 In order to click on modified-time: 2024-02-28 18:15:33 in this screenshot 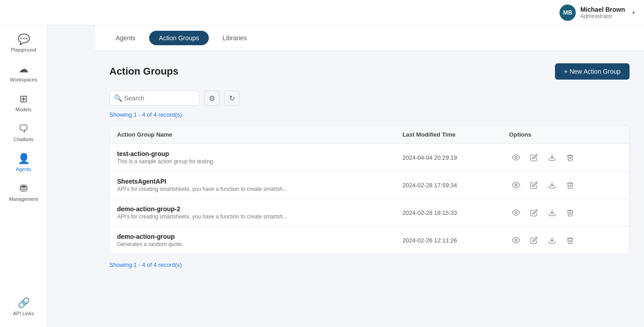, I will do `click(430, 213)`.